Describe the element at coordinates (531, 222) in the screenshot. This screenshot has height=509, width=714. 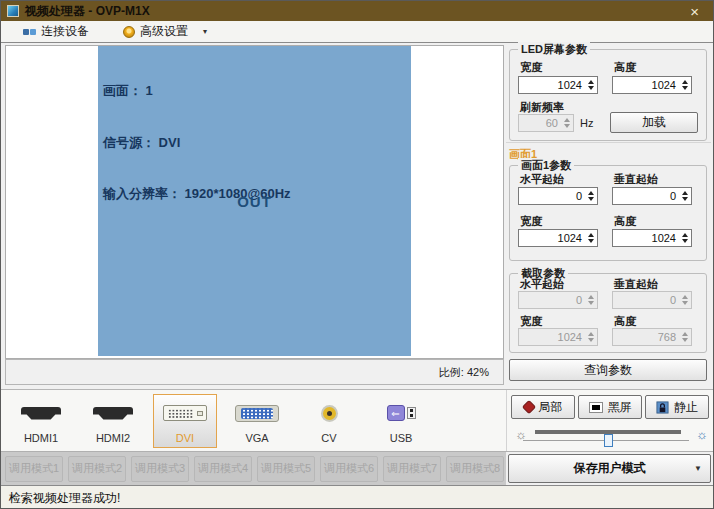
I see `picture-width-label: 宽度` at that location.